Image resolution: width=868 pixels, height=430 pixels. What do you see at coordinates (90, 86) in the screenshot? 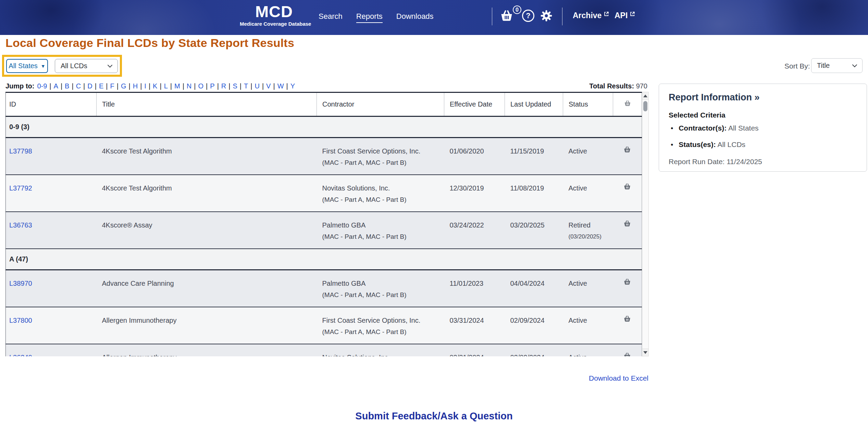
I see `jump-link-D: D` at bounding box center [90, 86].